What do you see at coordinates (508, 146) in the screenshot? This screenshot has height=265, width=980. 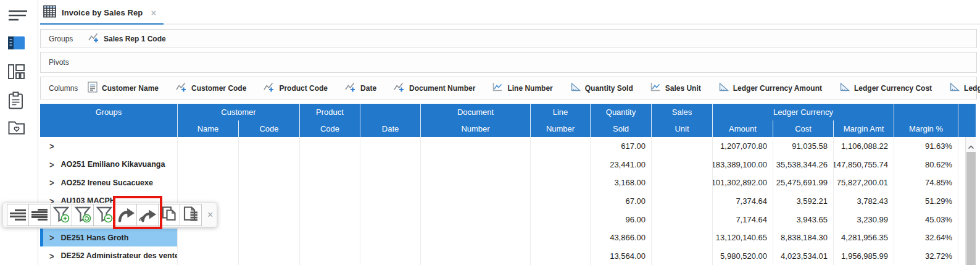 I see `table-row: > 617.00 1,207,070.80 91,035.58 1,106,08…` at bounding box center [508, 146].